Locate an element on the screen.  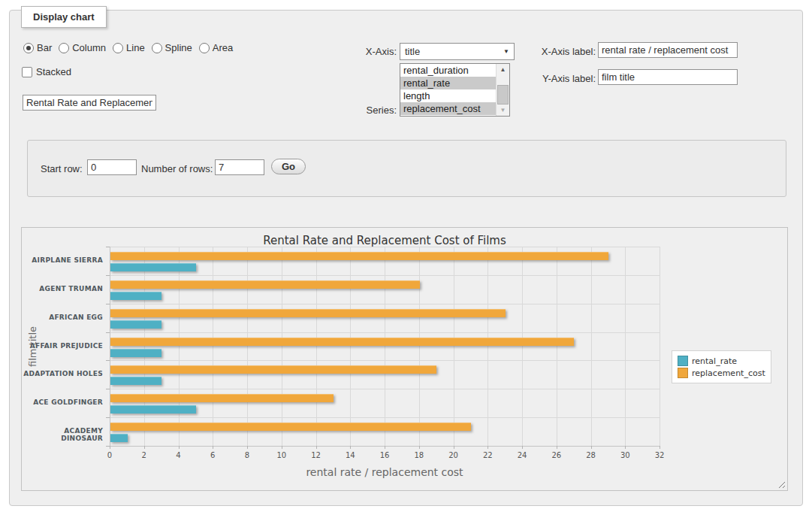
panel-legend: Display chart is located at coordinates (64, 17).